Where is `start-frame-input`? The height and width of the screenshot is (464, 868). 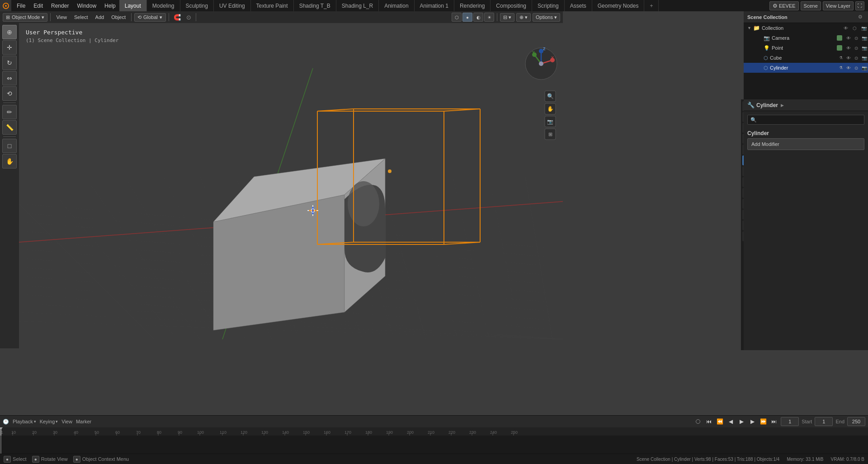
start-frame-input is located at coordinates (824, 422).